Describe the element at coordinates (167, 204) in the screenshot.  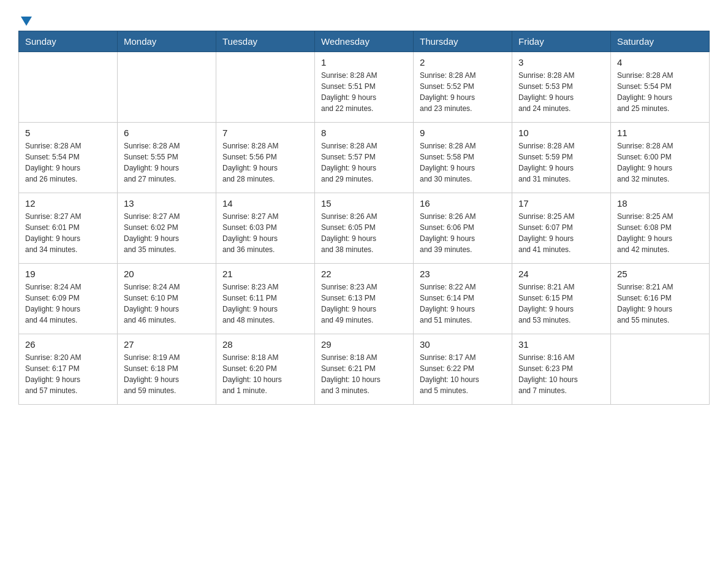
I see `day-number: 13` at that location.